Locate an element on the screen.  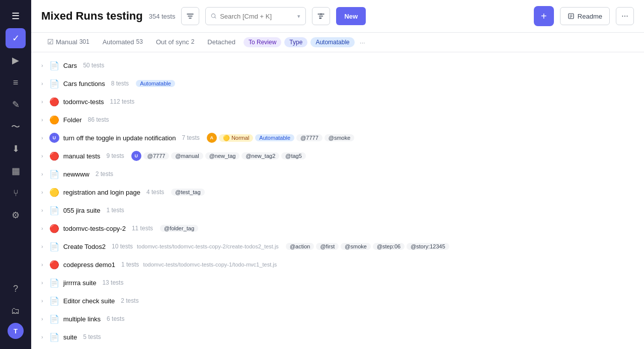
list-item: › 📄 055 jira suite 1 tests is located at coordinates (338, 210).